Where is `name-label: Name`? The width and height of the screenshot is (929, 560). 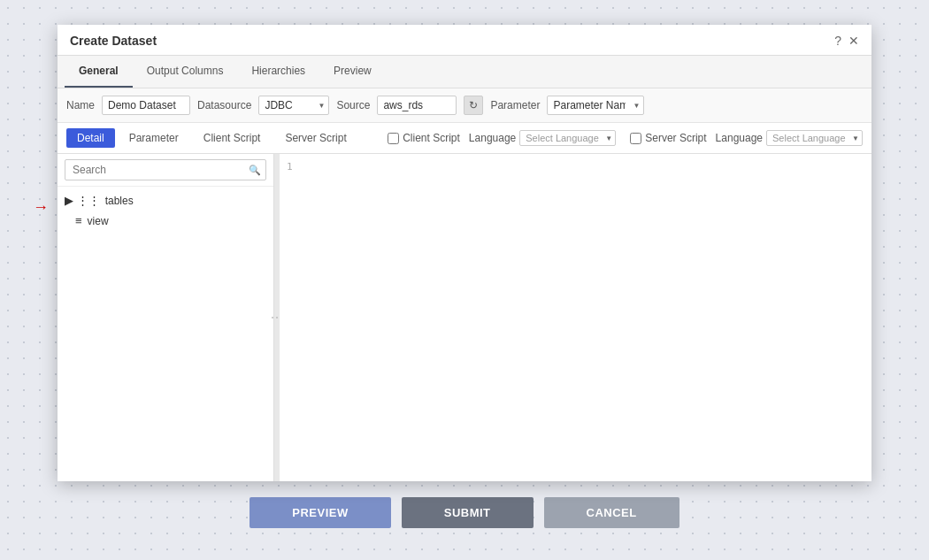
name-label: Name is located at coordinates (81, 105).